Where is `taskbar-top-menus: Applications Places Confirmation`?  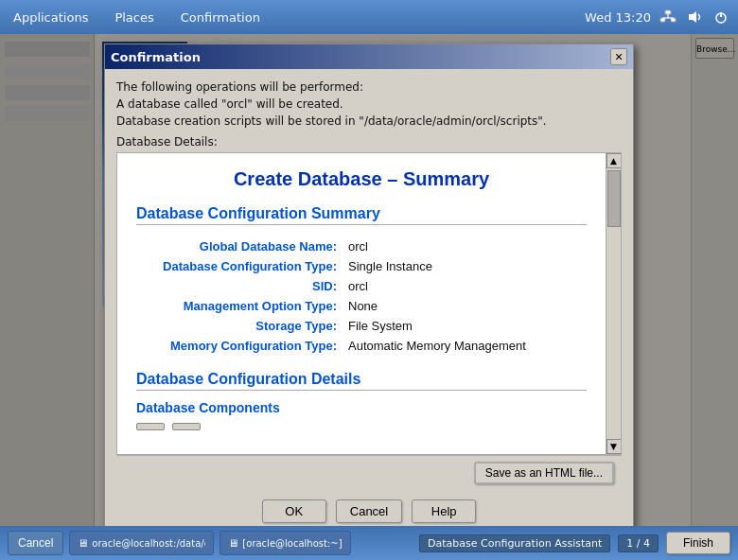 taskbar-top-menus: Applications Places Confirmation is located at coordinates (136, 17).